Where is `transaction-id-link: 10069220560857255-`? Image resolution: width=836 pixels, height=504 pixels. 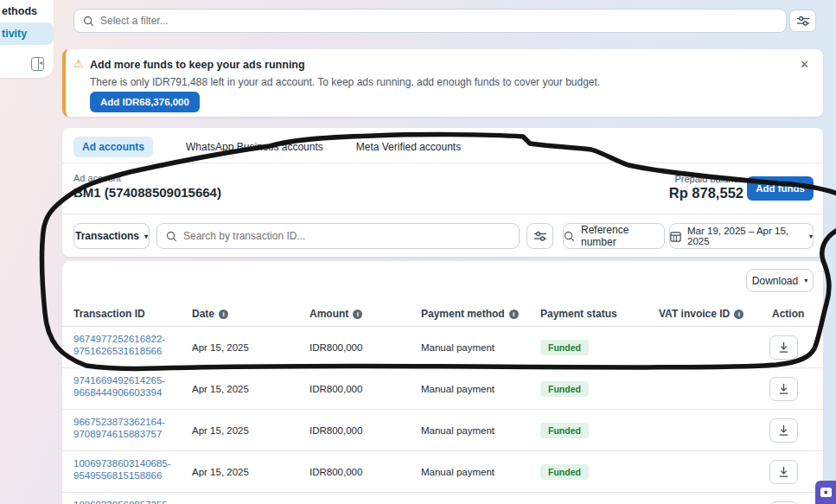 transaction-id-link: 10069220560857255- is located at coordinates (131, 501).